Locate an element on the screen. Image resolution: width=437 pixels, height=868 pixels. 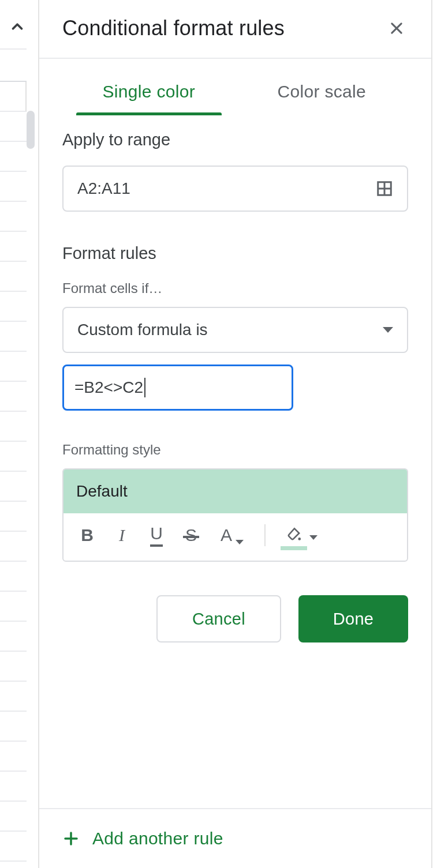
footer-buttons: Cancel Done is located at coordinates (236, 619).